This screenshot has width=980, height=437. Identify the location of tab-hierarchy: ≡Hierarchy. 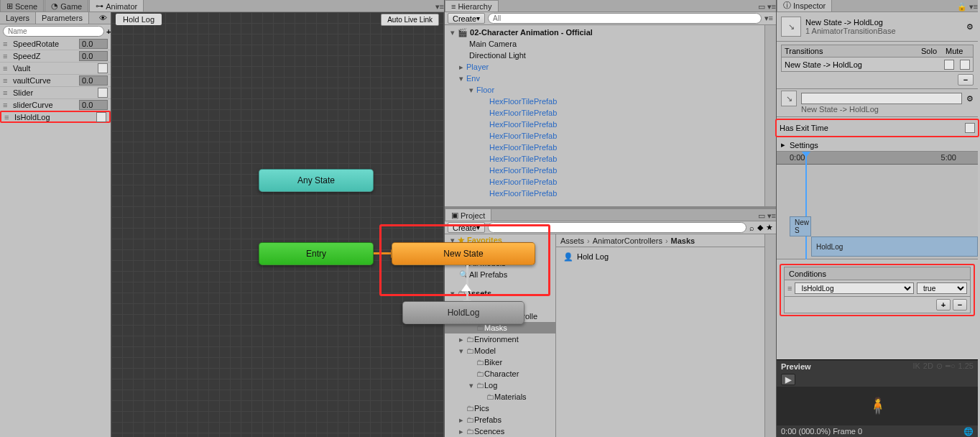
(471, 6).